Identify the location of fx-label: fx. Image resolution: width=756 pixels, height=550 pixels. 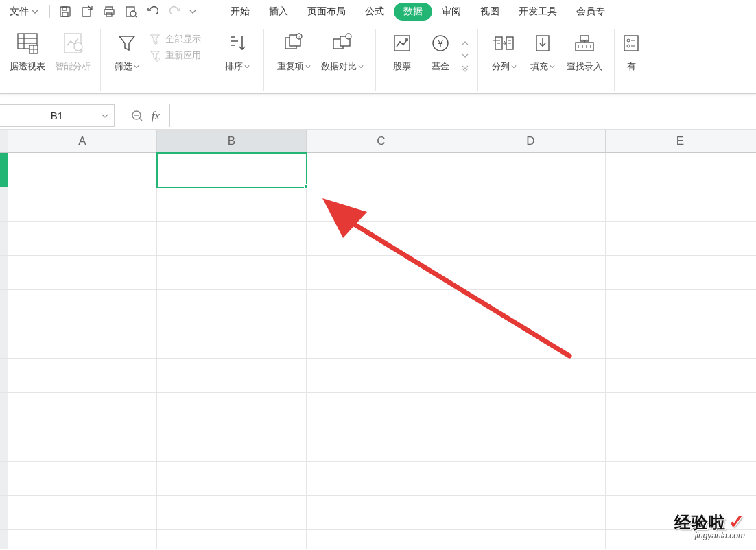
(156, 116).